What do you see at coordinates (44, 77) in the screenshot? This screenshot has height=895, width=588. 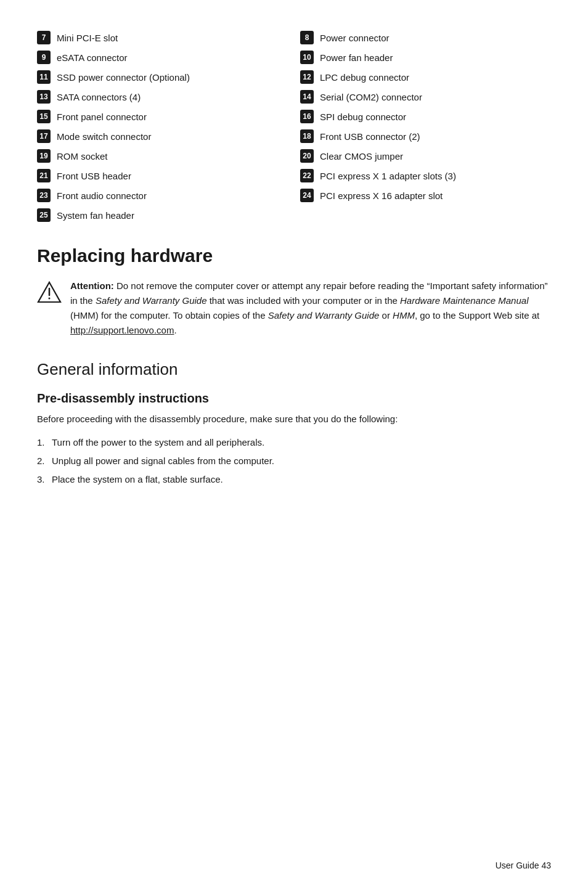 I see `badge-11: 11` at bounding box center [44, 77].